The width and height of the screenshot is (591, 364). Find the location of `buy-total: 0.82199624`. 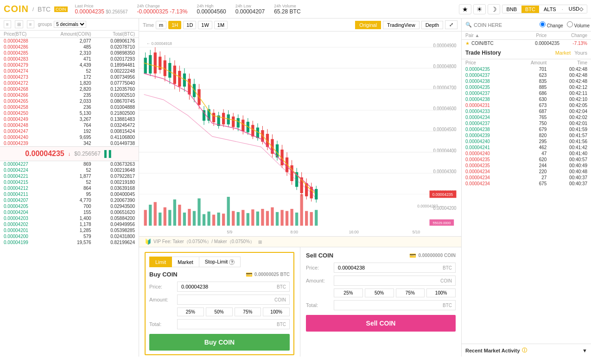

buy-total: 0.82199624 is located at coordinates (113, 243).